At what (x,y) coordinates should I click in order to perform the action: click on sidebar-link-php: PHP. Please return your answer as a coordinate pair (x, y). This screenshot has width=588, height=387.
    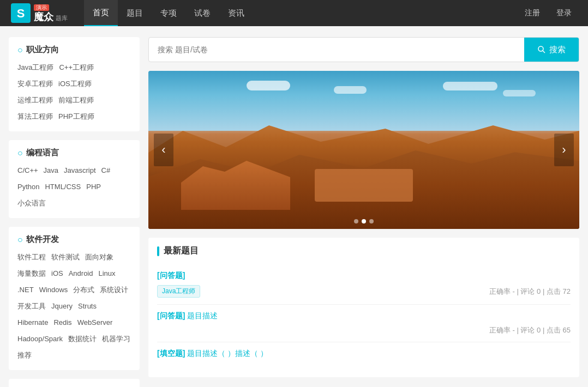
    Looking at the image, I should click on (94, 187).